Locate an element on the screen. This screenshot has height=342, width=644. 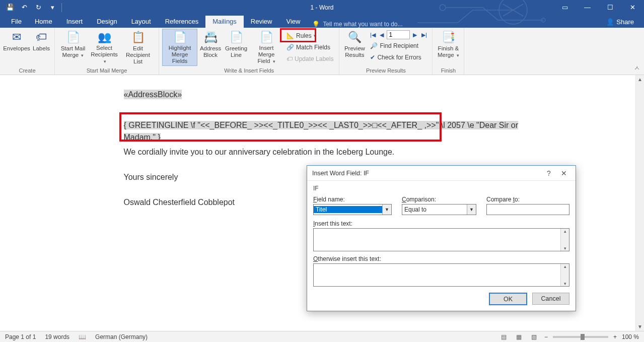
tab-file: File is located at coordinates (17, 22).